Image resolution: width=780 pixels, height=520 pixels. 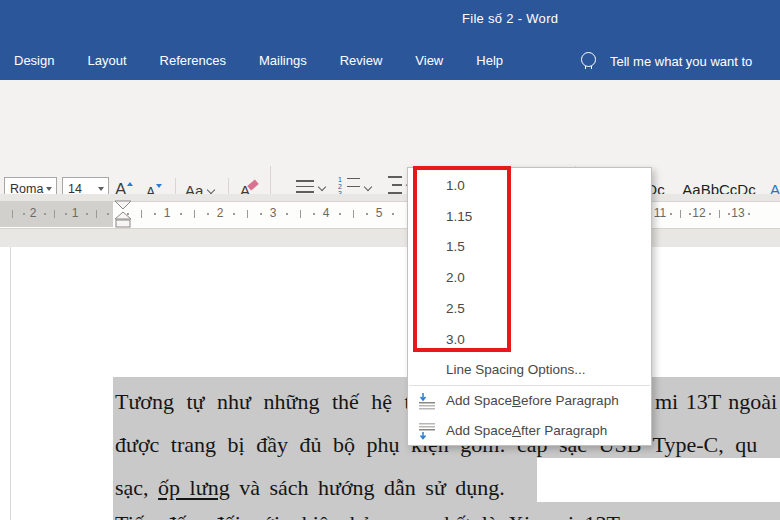 I want to click on grow-arrow-icon, so click(x=130, y=184).